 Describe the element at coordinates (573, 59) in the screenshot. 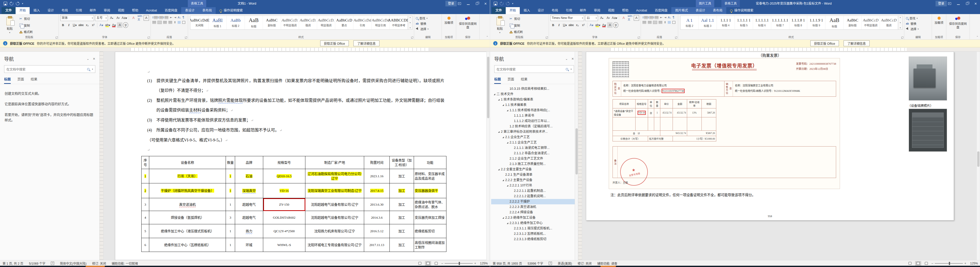

I see `nav-close-icon: ✕` at that location.